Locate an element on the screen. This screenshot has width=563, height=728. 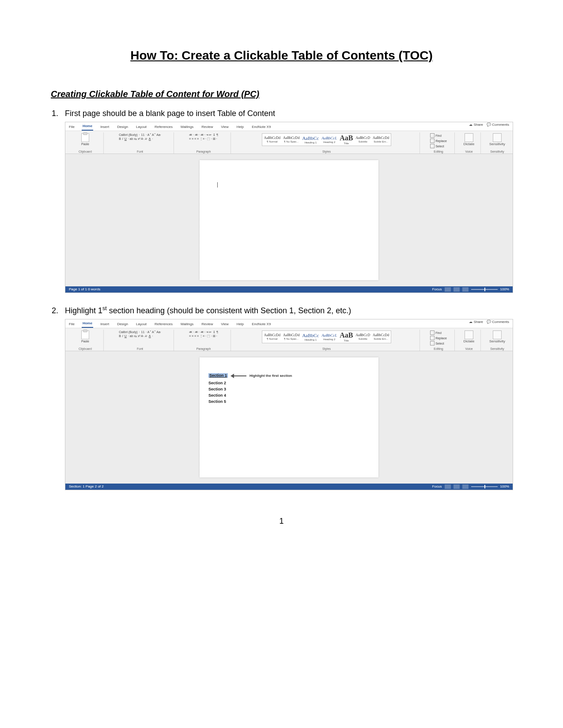
view-print-icon is located at coordinates (457, 289).